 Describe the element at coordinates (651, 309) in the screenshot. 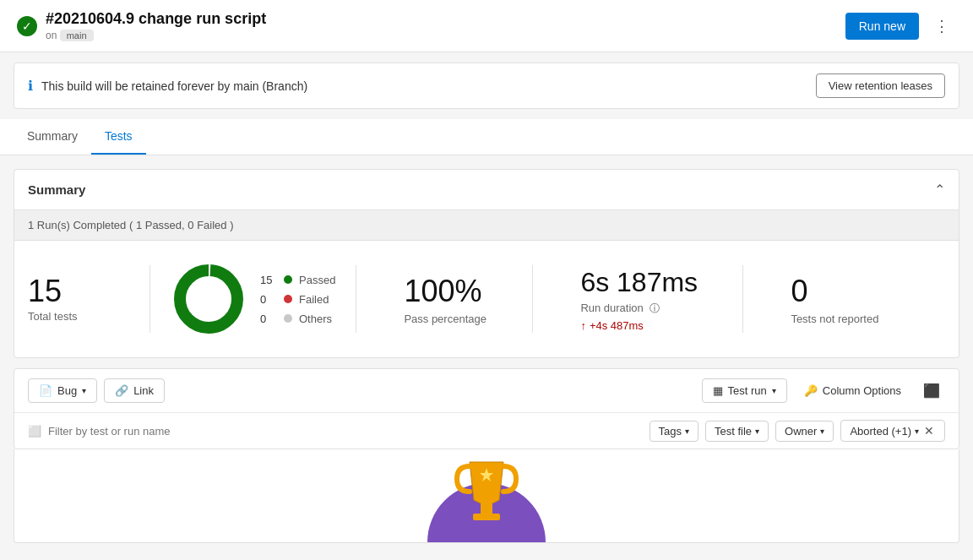

I see `run-duration-label: Run duration ⓘ` at that location.